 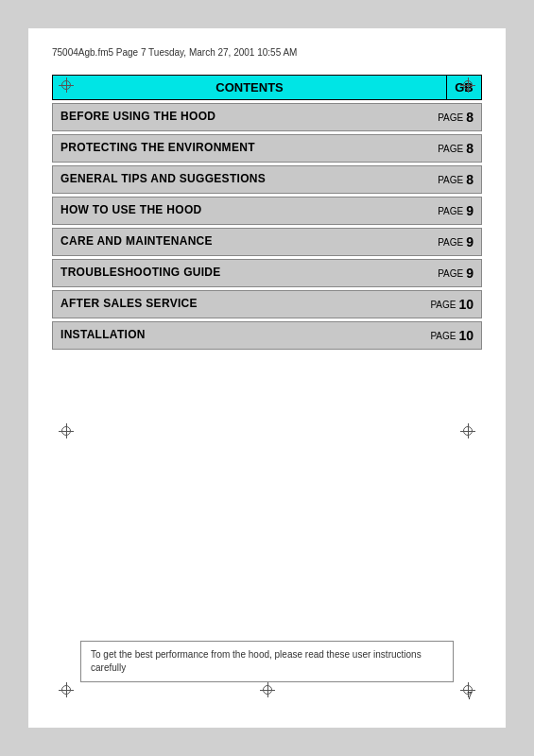 I want to click on crosshair-top-right, so click(x=468, y=85).